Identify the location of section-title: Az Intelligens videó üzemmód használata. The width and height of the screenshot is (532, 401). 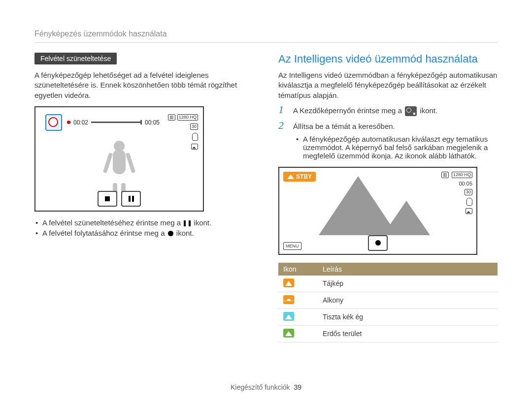
(388, 59).